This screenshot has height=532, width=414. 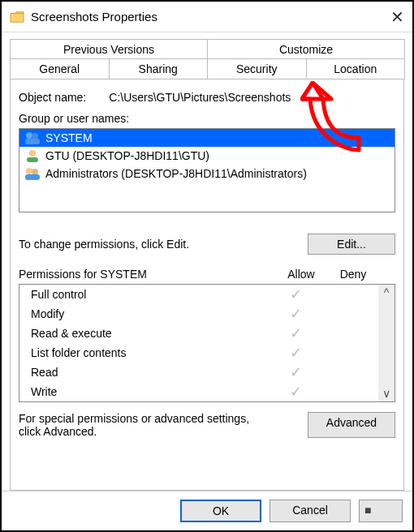 I want to click on edit-button: Edit..., so click(x=351, y=244).